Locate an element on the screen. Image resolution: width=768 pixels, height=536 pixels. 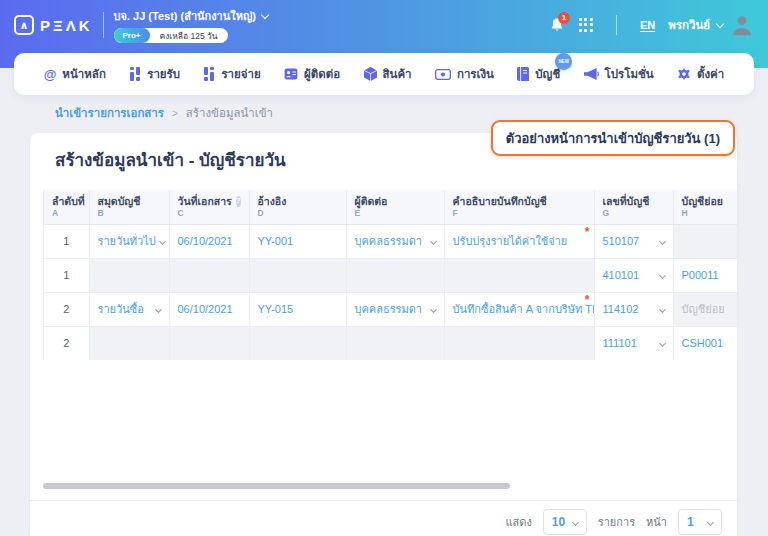
cell-date-disabled is located at coordinates (209, 343).